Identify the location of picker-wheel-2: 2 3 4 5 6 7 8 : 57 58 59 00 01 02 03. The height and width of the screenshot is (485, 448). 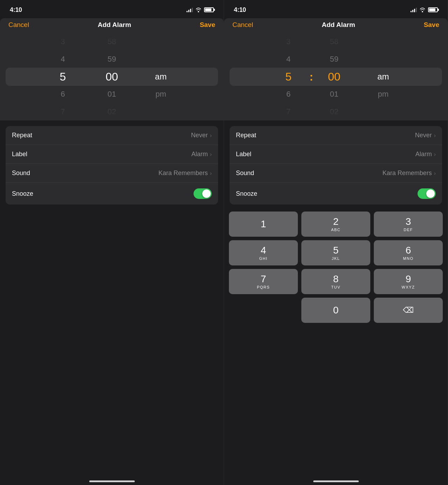
(336, 77).